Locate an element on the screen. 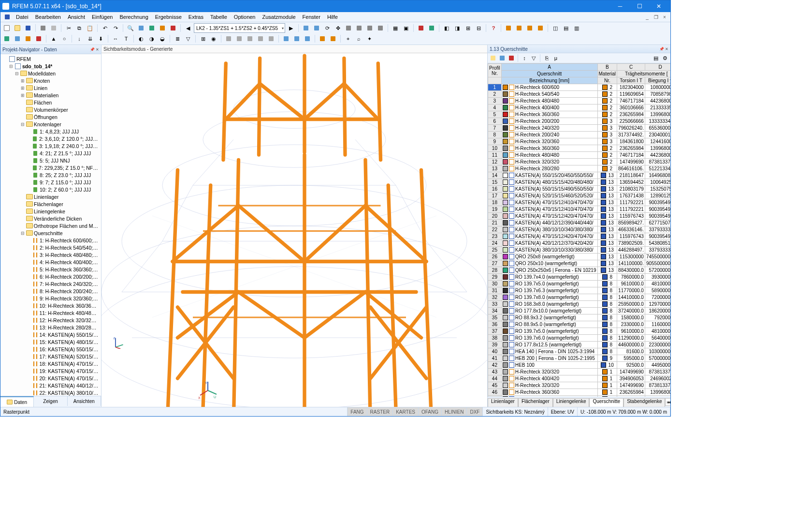 The width and height of the screenshot is (812, 508). menu-fenster: Fenster is located at coordinates (311, 17).